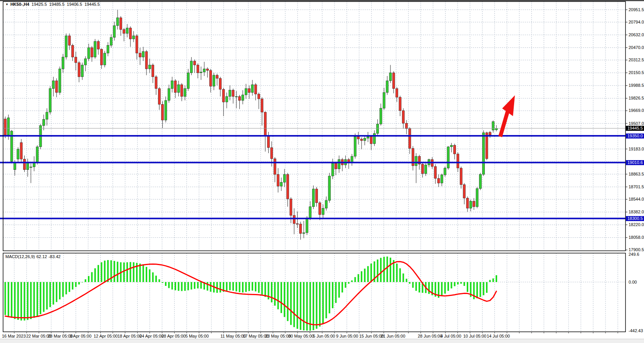  What do you see at coordinates (55, 257) in the screenshot?
I see `macd-signal-value: -83.42` at bounding box center [55, 257].